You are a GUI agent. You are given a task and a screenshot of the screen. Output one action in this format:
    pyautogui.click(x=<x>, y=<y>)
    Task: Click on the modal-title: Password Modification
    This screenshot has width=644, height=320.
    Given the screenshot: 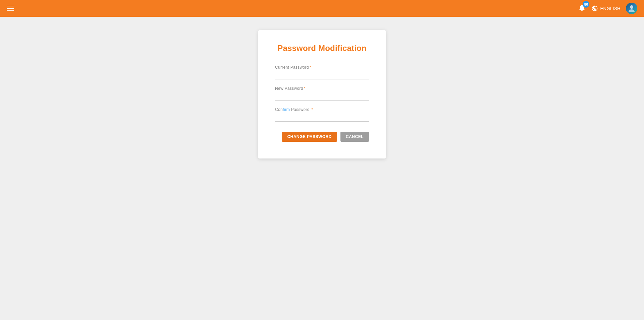 What is the action you would take?
    pyautogui.click(x=322, y=48)
    